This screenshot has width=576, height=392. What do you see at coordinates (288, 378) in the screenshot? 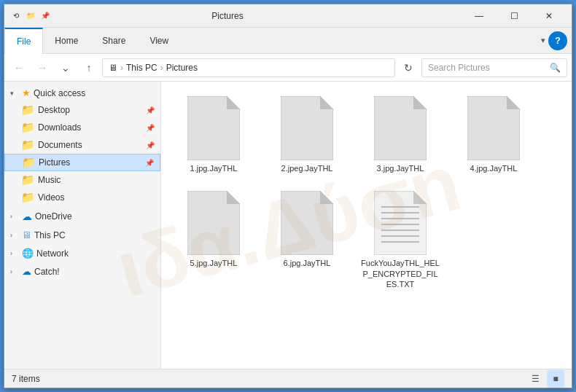
I see `status-bar: 7 items ☰ ■` at bounding box center [288, 378].